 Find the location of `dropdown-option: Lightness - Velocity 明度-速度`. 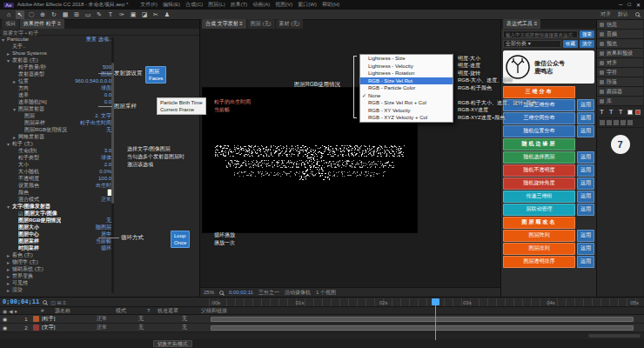

dropdown-option: Lightness - Velocity 明度-速度 is located at coordinates (406, 66).